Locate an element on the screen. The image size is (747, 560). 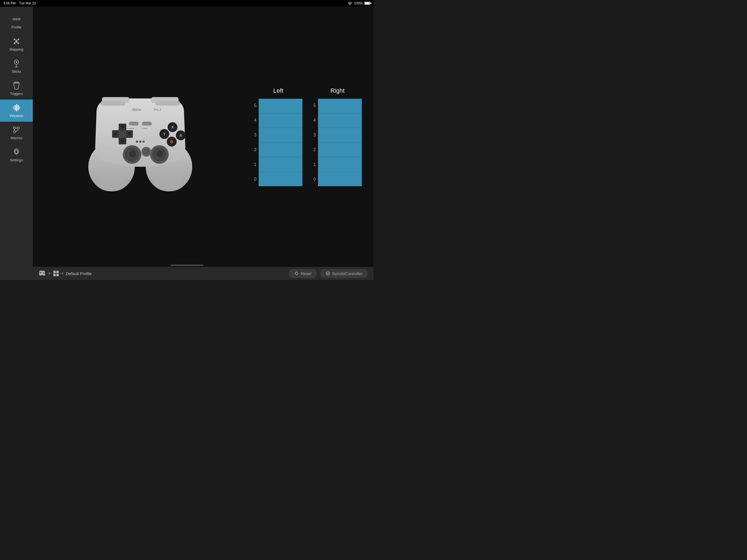
controller-area: 8BitDo Pro 2 + select + start is located at coordinates (140, 137).